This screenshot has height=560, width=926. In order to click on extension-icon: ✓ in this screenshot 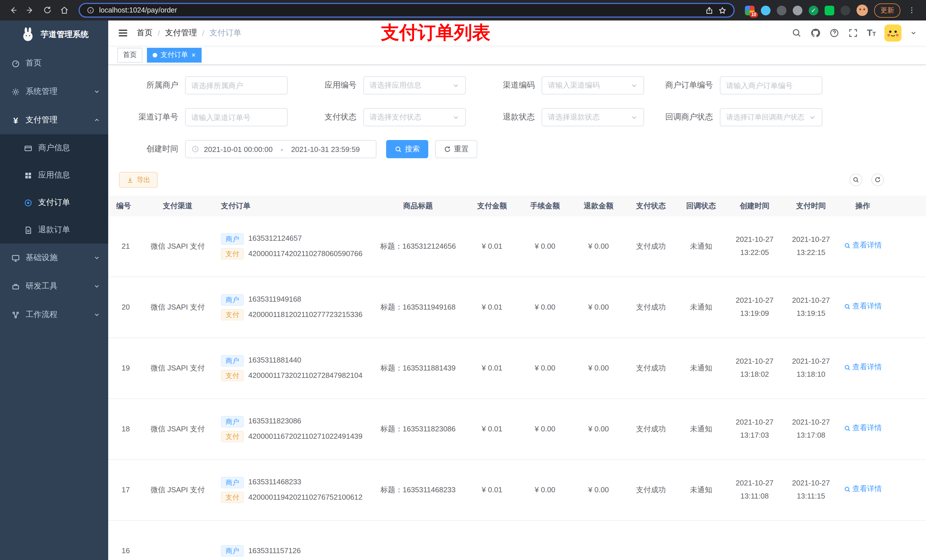, I will do `click(814, 10)`.